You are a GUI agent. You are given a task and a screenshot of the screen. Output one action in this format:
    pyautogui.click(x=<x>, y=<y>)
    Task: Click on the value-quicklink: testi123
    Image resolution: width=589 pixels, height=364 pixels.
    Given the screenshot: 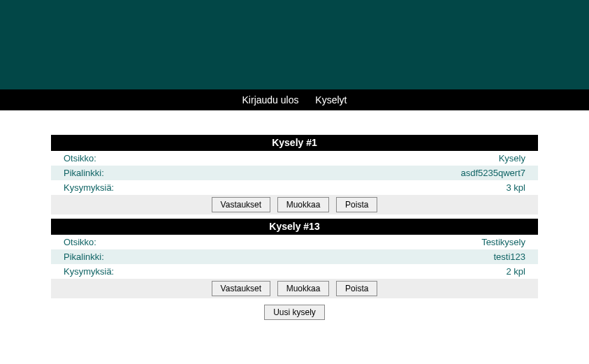 What is the action you would take?
    pyautogui.click(x=509, y=257)
    